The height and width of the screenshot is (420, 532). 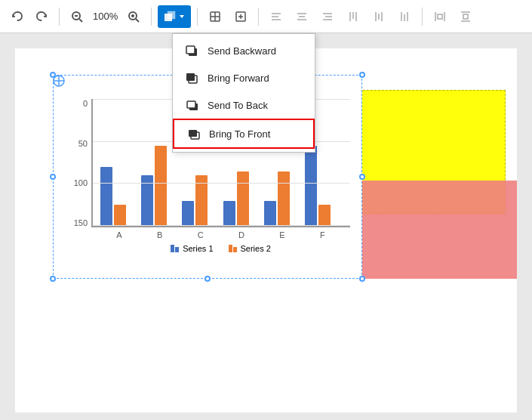 What do you see at coordinates (244, 105) in the screenshot?
I see `send-to-back-item: Send To Back` at bounding box center [244, 105].